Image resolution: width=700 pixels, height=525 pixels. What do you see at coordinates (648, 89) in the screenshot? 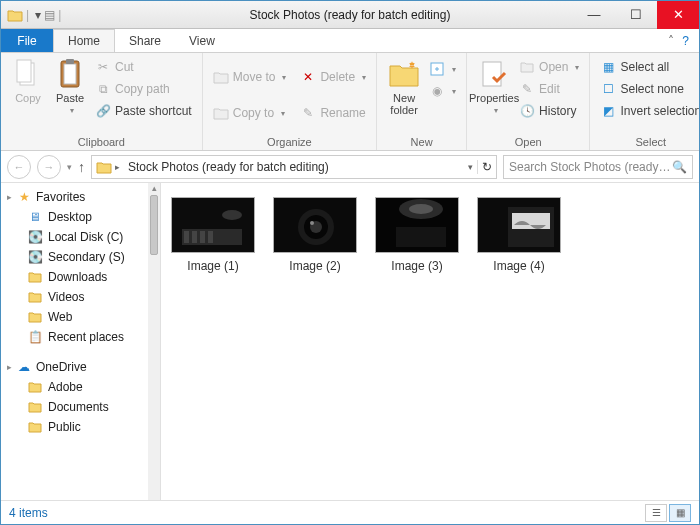
I see `select-none-button: ☐Select none` at bounding box center [648, 89].